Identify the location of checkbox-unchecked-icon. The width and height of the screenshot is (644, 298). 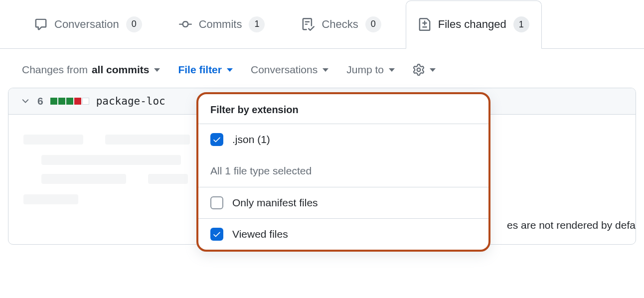
(217, 203).